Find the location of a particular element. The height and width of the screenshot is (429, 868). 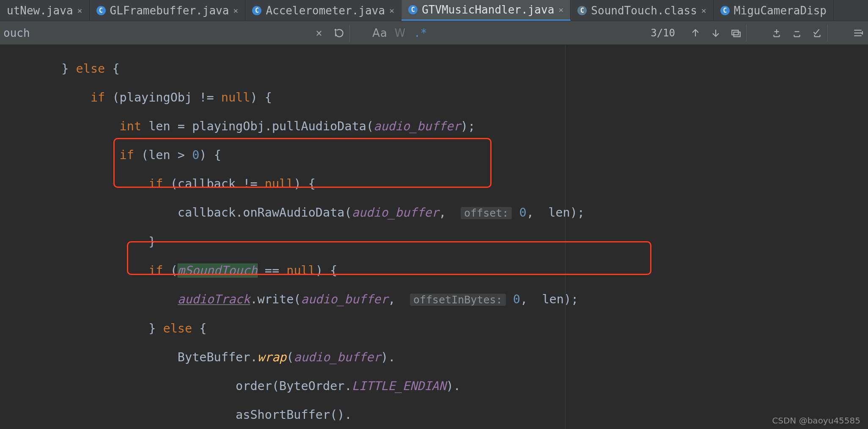

prev-match-button is located at coordinates (695, 33).